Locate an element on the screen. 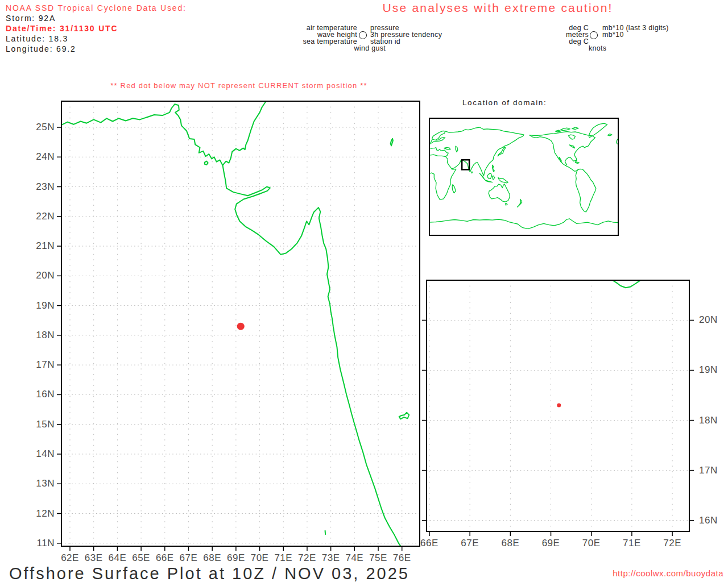 This screenshot has height=582, width=728. x-tick-label: 66E is located at coordinates (429, 543).